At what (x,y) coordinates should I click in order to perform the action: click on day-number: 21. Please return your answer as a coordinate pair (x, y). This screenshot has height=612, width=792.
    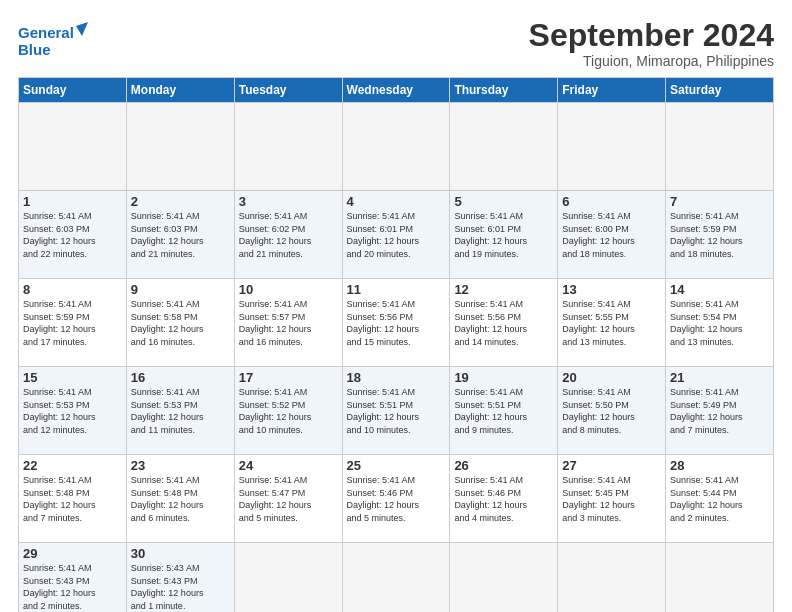
    Looking at the image, I should click on (720, 378).